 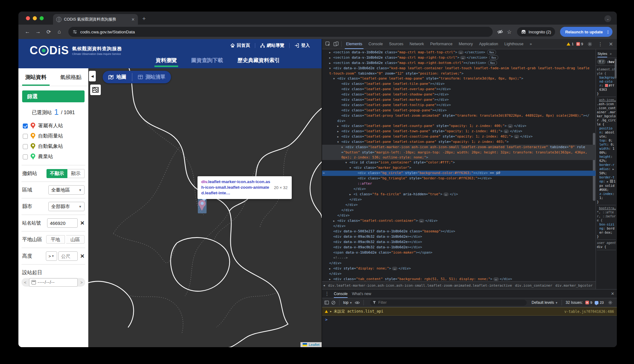 What do you see at coordinates (459, 110) in the screenshot?
I see `tree-line: ▶<div class="leaflet-pane leaflet-popup-…` at bounding box center [459, 110].